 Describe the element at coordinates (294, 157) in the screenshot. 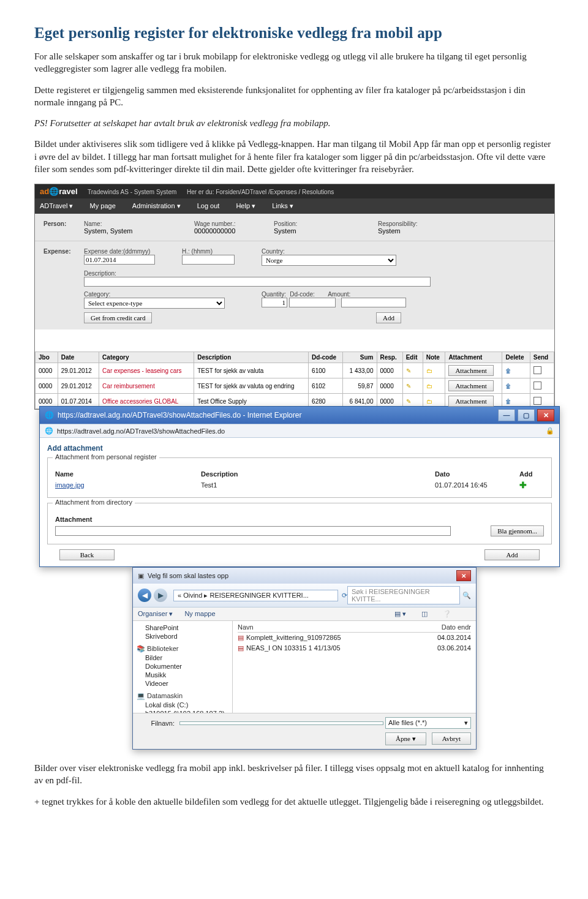

I see `paragraph-4: Bildet under aktiviseres slik som tidlig…` at that location.